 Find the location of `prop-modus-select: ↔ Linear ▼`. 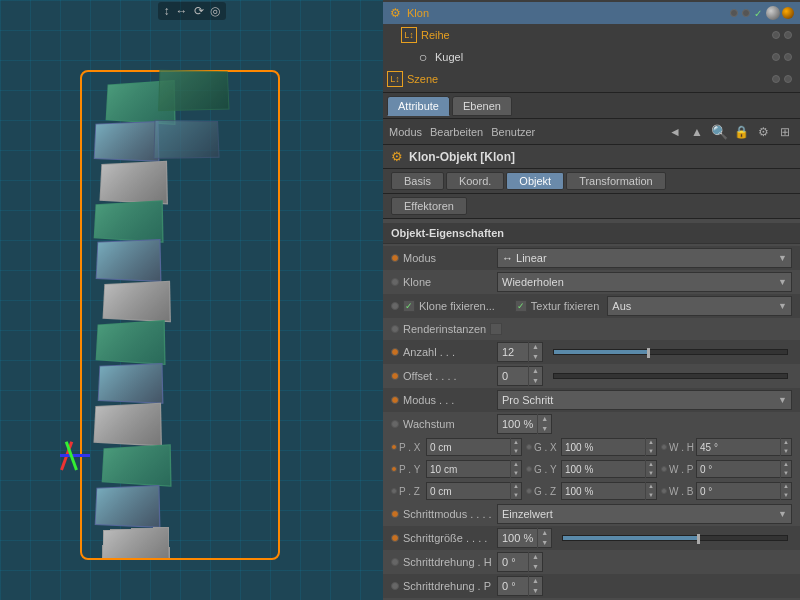

prop-modus-select: ↔ Linear ▼ is located at coordinates (644, 258).